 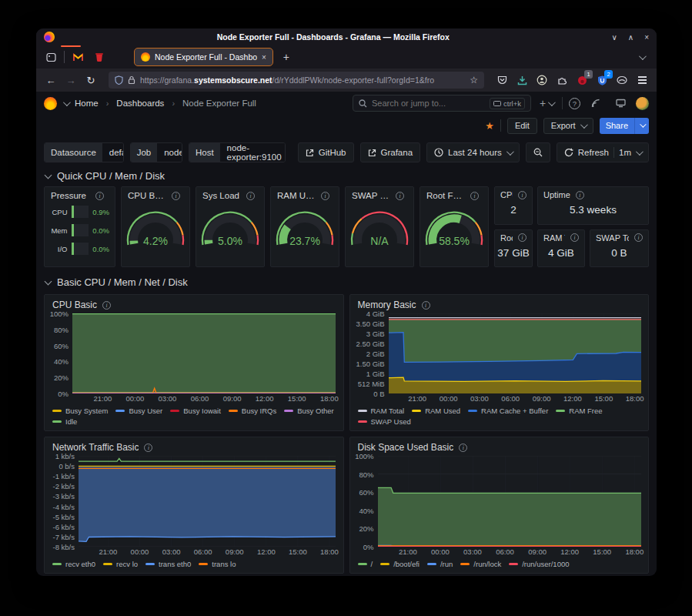 I want to click on download-icon, so click(x=522, y=80).